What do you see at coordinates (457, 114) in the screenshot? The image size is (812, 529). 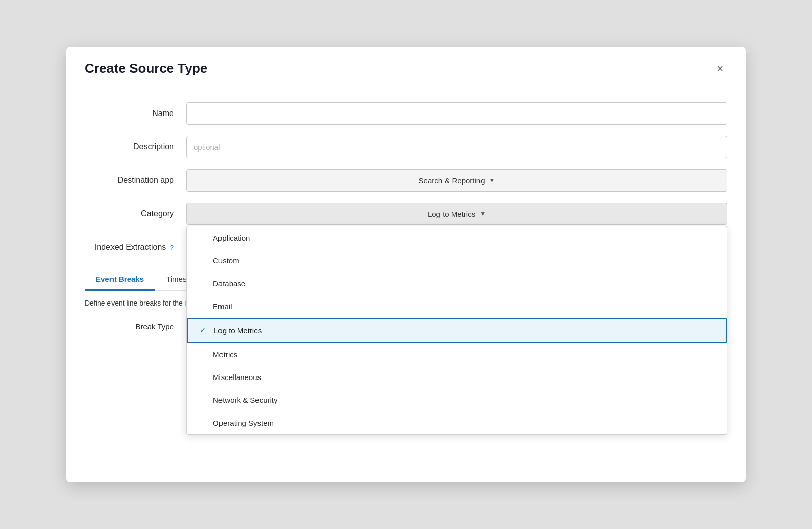 I see `name-input` at bounding box center [457, 114].